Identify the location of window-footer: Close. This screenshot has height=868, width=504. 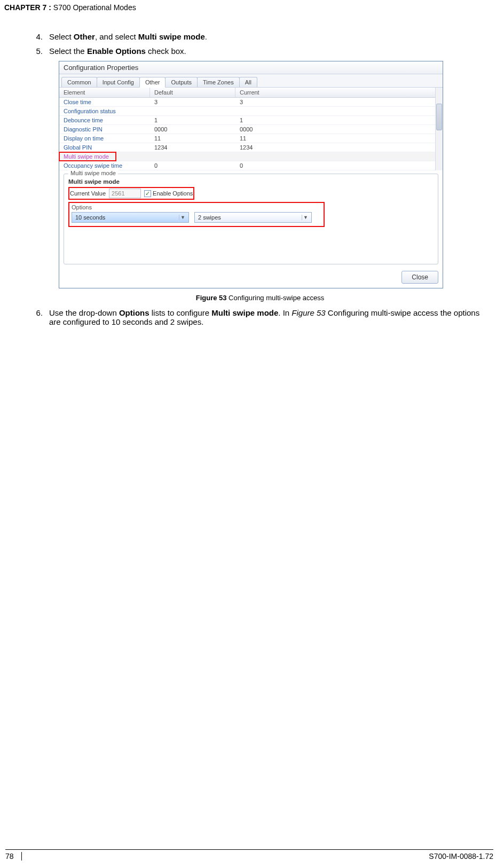
(251, 278).